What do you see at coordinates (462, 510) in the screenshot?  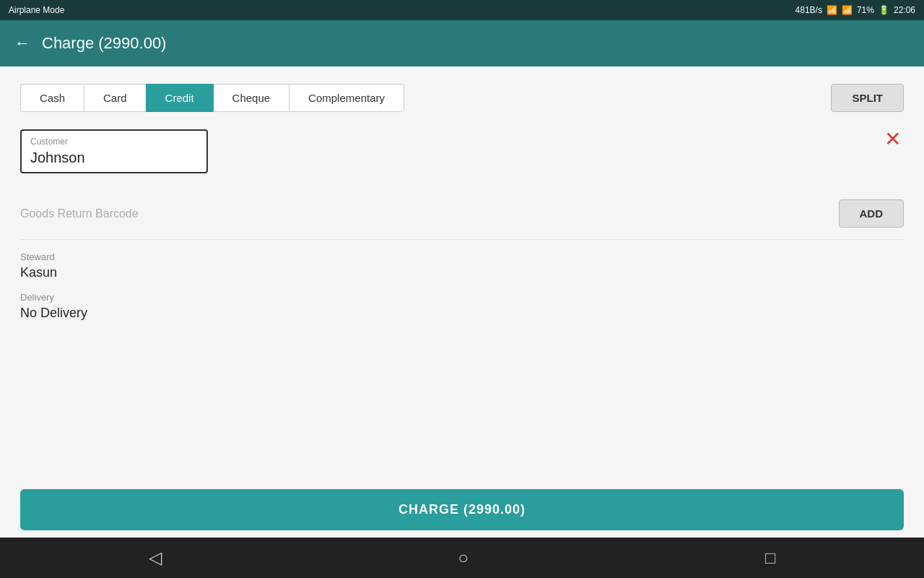 I see `charge-button: CHARGE (2990.00)` at bounding box center [462, 510].